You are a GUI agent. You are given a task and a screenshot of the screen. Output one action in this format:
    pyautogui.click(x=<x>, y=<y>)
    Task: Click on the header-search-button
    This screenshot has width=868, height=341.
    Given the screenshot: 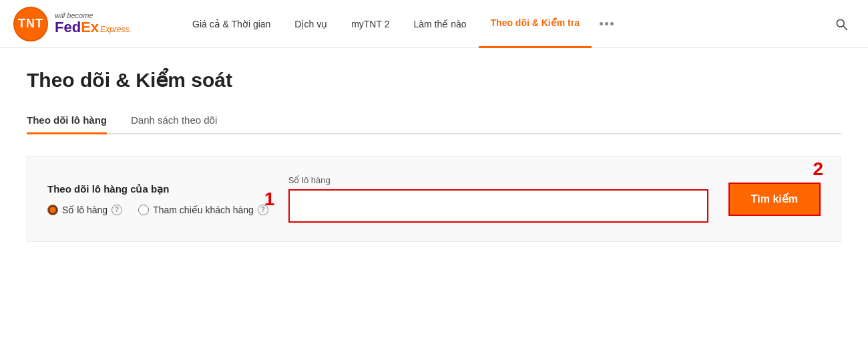 What is the action you would take?
    pyautogui.click(x=841, y=24)
    